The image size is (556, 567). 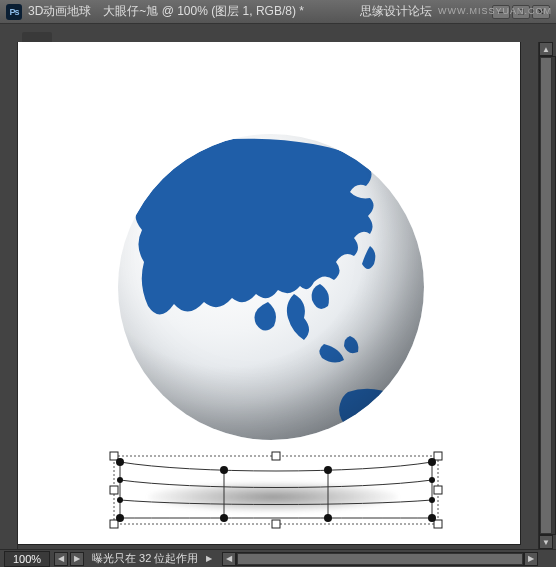 What do you see at coordinates (546, 542) in the screenshot?
I see `scroll-down-button: ▼` at bounding box center [546, 542].